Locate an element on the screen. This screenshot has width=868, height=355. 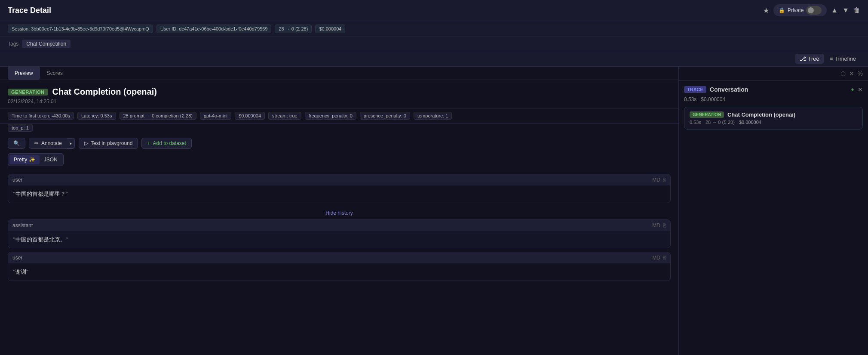
tree-label: Tree is located at coordinates (814, 59).